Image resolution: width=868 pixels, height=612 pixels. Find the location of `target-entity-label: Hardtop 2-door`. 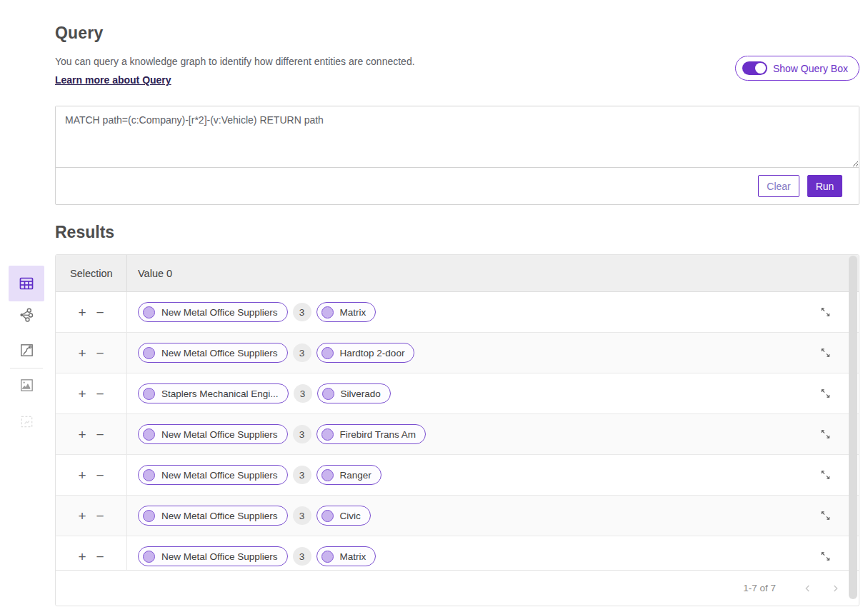

target-entity-label: Hardtop 2-door is located at coordinates (373, 353).